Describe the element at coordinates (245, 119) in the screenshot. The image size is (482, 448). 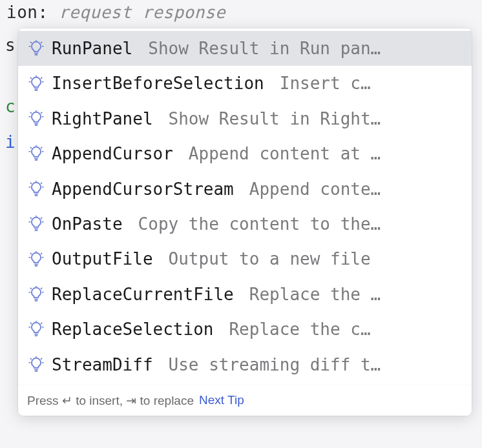
I see `completion-item: RightPanelShow Result in Right…` at that location.